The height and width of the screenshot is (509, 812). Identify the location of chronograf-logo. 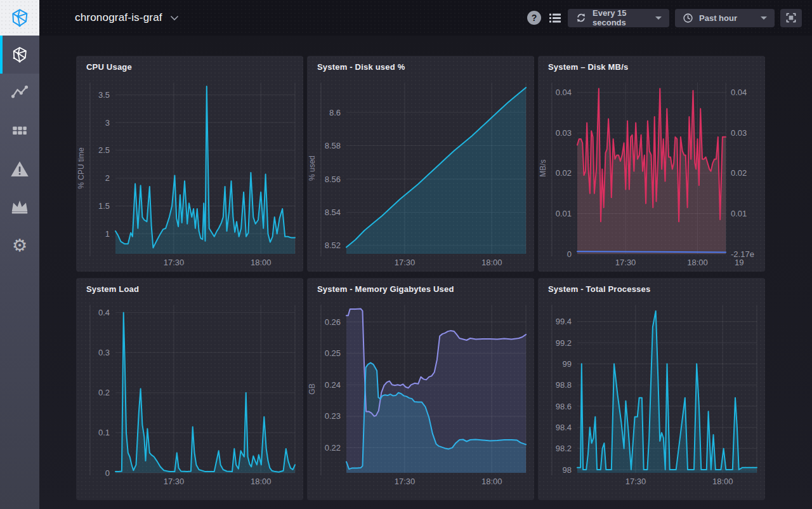
(20, 18).